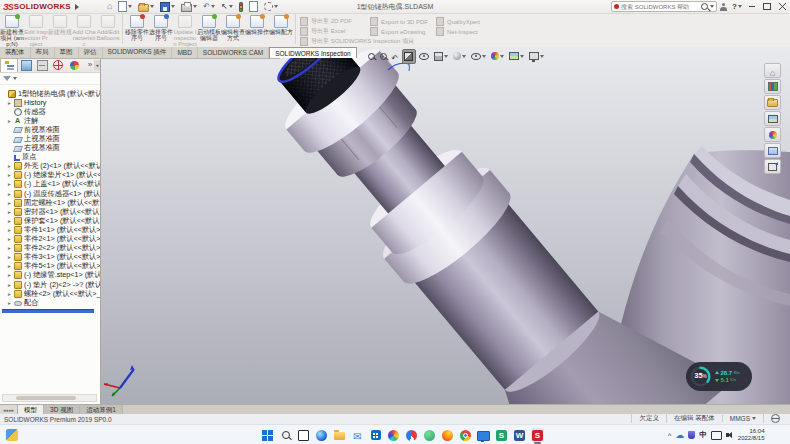  Describe the element at coordinates (125, 6) in the screenshot. I see `new-document-button` at that location.